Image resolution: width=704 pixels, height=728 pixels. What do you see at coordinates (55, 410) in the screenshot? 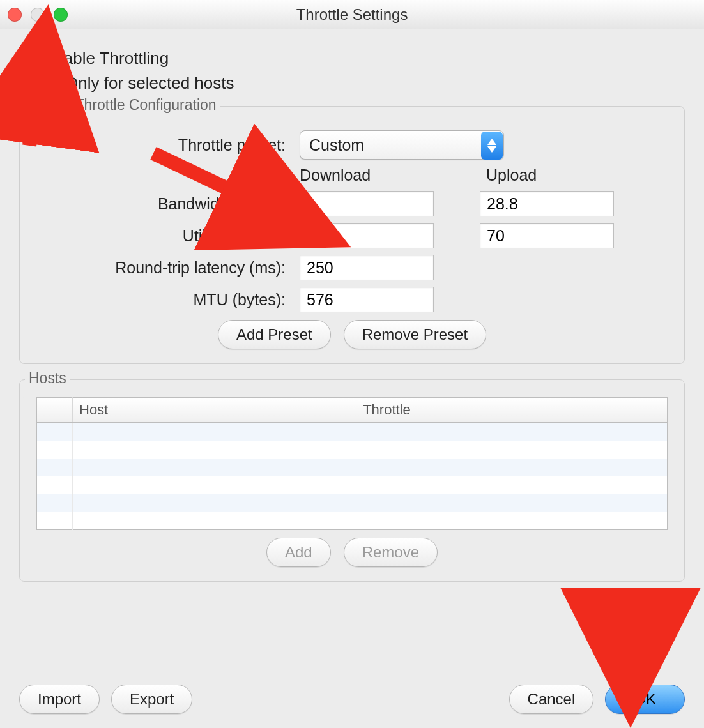
I see `hosts-table-header-enable` at bounding box center [55, 410].